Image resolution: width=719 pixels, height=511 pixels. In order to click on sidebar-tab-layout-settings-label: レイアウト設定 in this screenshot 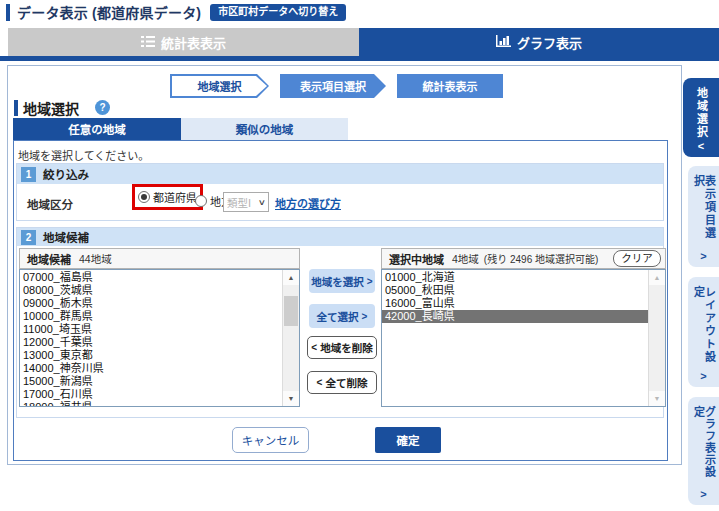, I will do `click(704, 328)`.